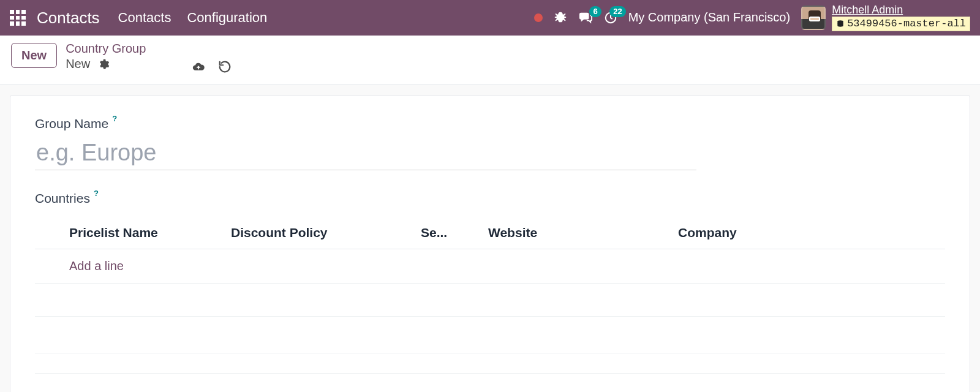 This screenshot has width=980, height=392. What do you see at coordinates (490, 60) in the screenshot?
I see `control-panel: New Country Group New` at bounding box center [490, 60].